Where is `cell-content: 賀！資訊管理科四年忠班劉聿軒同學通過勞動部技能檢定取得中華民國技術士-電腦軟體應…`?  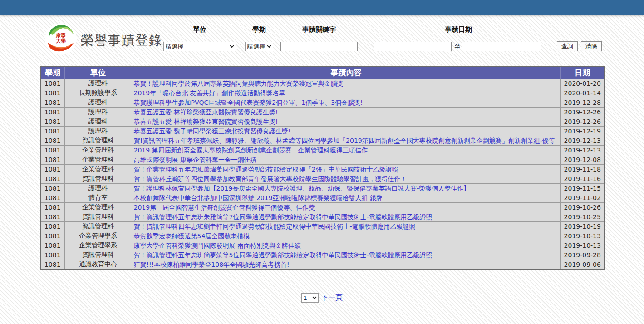 cell-content: 賀！資訊管理科四年忠班劉聿軒同學通過勞動部技能檢定取得中華民國技術士-電腦軟體應… is located at coordinates (346, 227).